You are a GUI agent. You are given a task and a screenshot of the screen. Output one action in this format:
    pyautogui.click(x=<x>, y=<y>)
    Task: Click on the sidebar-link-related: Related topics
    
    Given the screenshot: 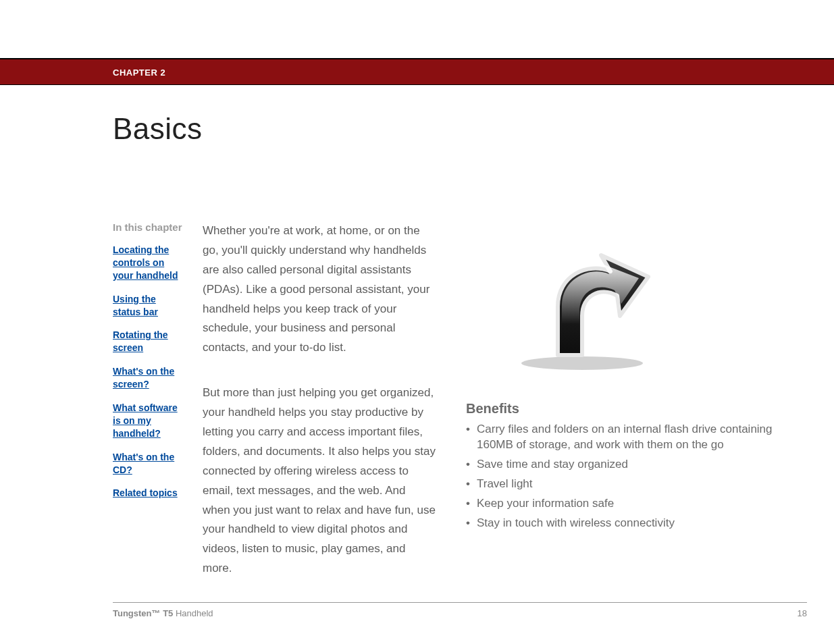 What is the action you would take?
    pyautogui.click(x=147, y=493)
    